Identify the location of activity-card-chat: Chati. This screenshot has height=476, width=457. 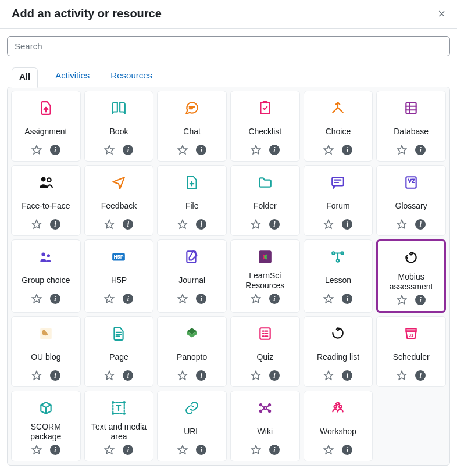
(192, 126).